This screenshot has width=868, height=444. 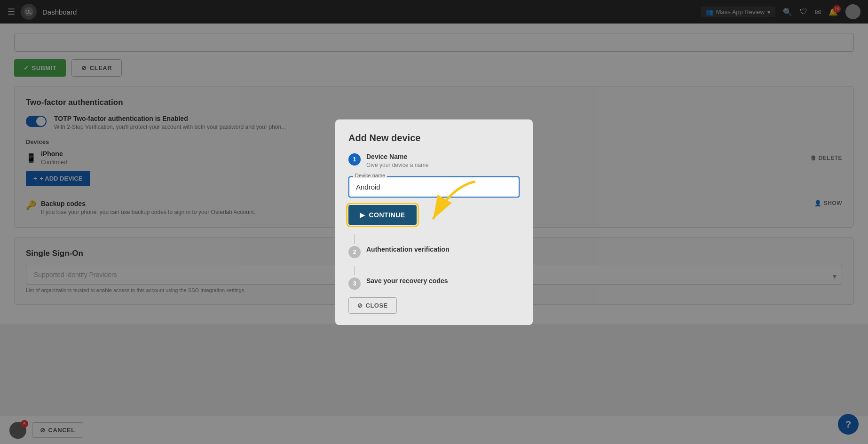 What do you see at coordinates (398, 157) in the screenshot?
I see `step-1-title: Device Name` at bounding box center [398, 157].